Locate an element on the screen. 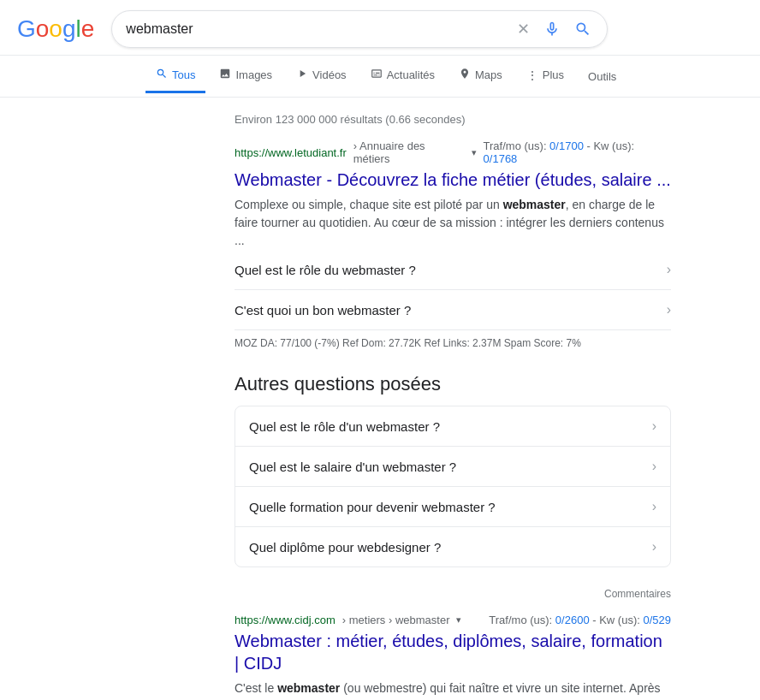  tab-actualites: Actualités is located at coordinates (402, 76).